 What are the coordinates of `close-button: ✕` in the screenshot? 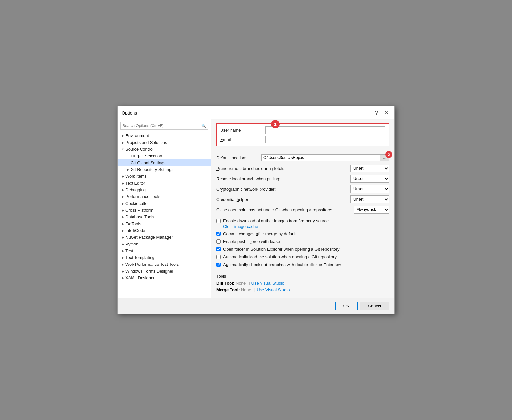 It's located at (386, 113).